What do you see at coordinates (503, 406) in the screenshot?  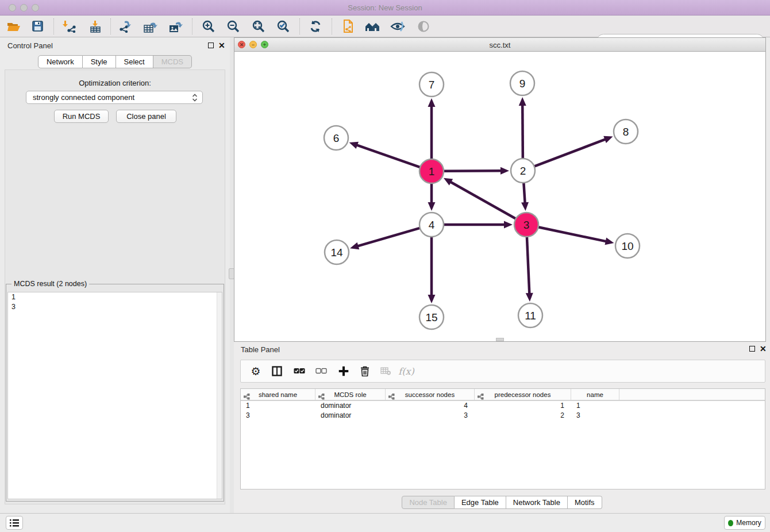 I see `table-row: 1dominator411` at bounding box center [503, 406].